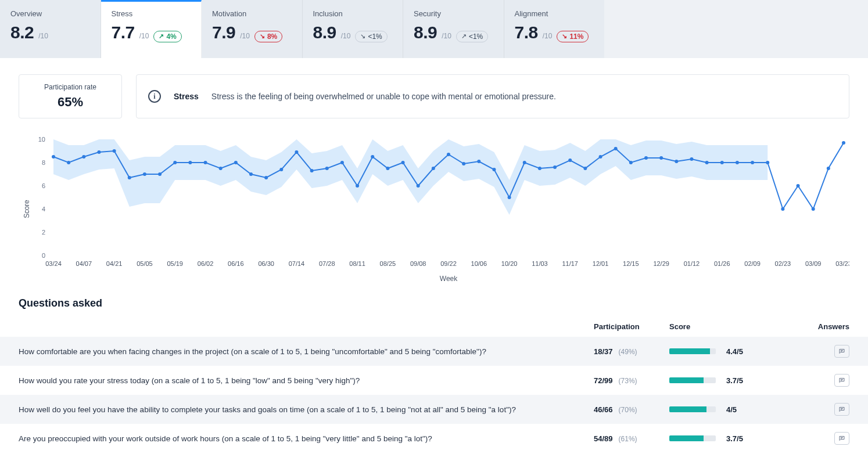 The height and width of the screenshot is (461, 868). I want to click on tab-label: Security, so click(453, 14).